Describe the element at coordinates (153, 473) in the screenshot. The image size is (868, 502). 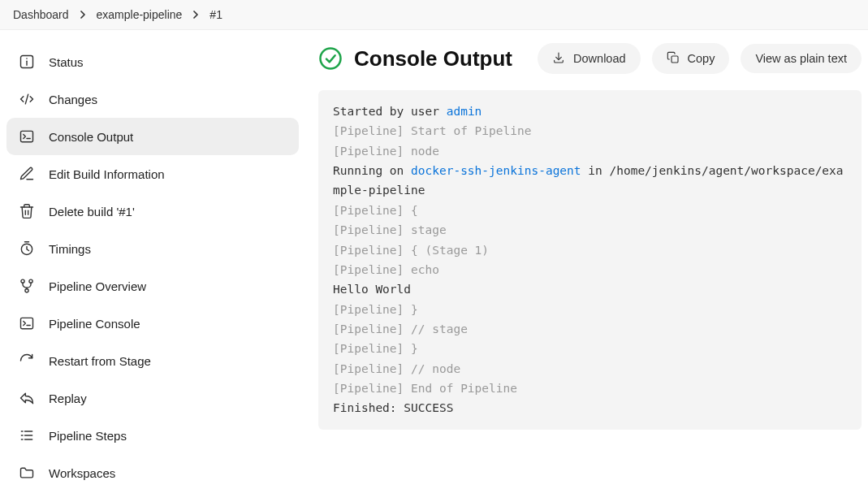
I see `sidebar-item-workspaces: Workspaces` at that location.